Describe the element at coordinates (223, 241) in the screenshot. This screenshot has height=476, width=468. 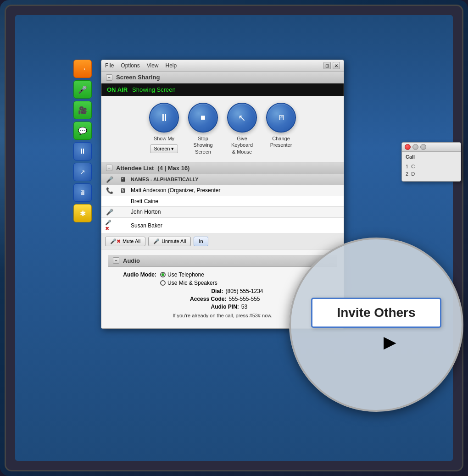
I see `attendee-actions: 🎤✖ Mute All 🎤 Unmute All In` at that location.